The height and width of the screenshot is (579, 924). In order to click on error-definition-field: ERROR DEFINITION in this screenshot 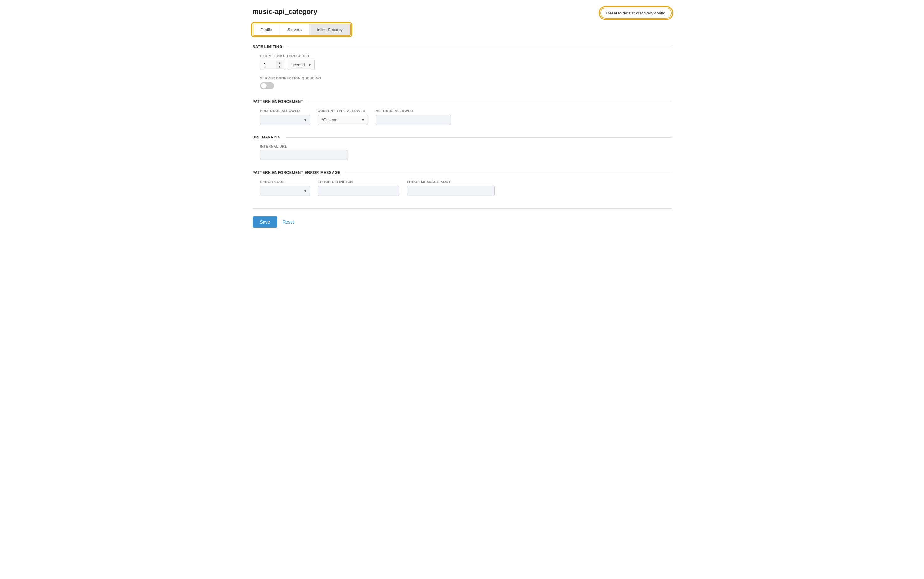, I will do `click(359, 188)`.